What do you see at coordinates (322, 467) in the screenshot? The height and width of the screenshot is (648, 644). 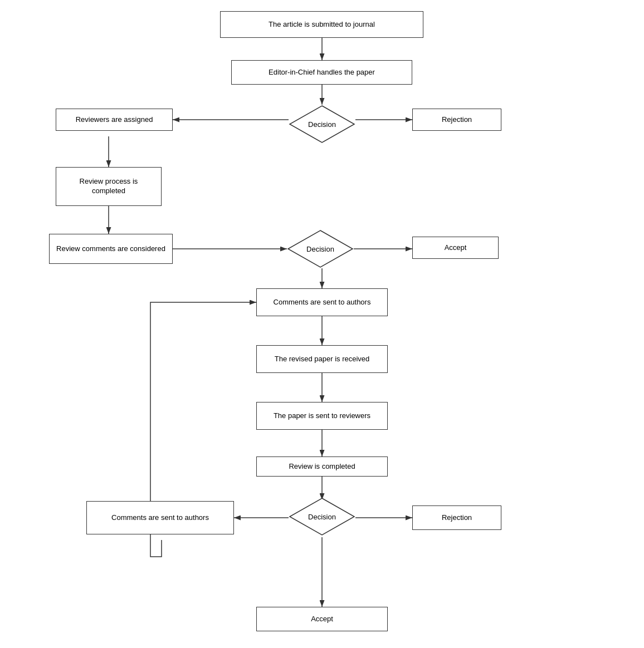 I see `review-complete2-box: Review is completed` at bounding box center [322, 467].